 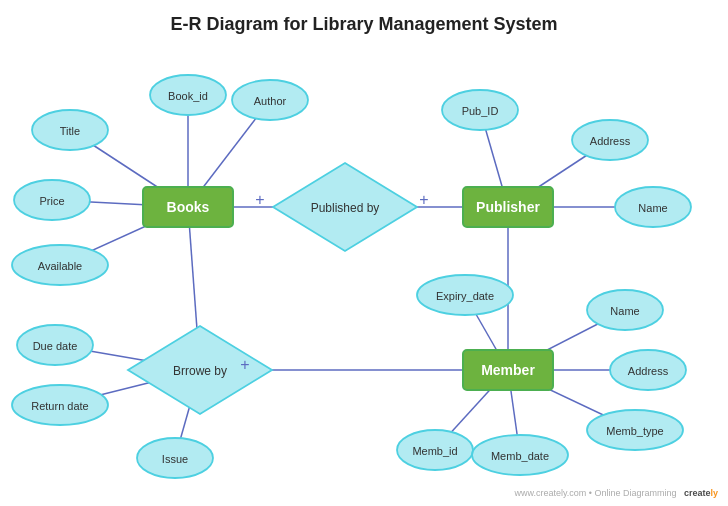 What do you see at coordinates (634, 431) in the screenshot?
I see `svg-text: Memb_type` at bounding box center [634, 431].